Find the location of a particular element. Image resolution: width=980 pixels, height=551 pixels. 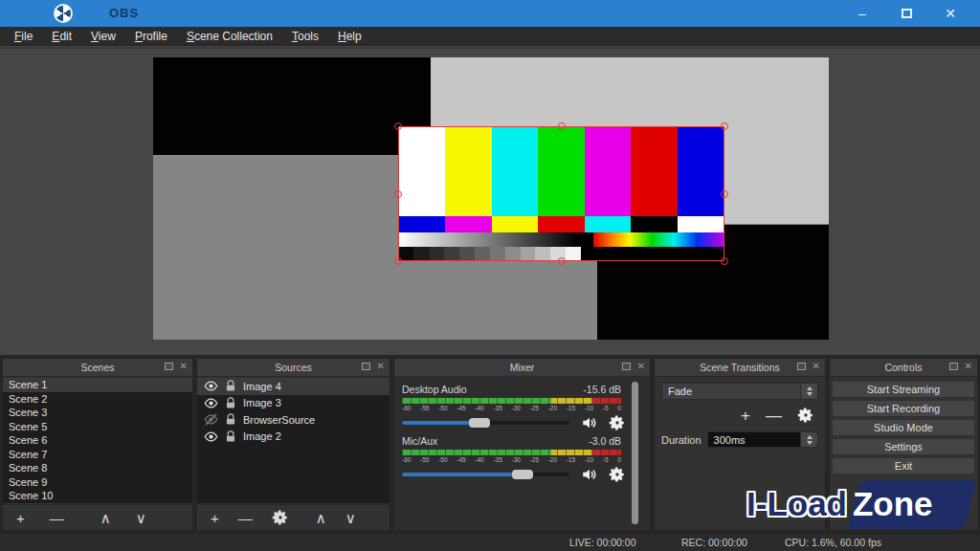

meter-tick-label: -5 is located at coordinates (606, 459).